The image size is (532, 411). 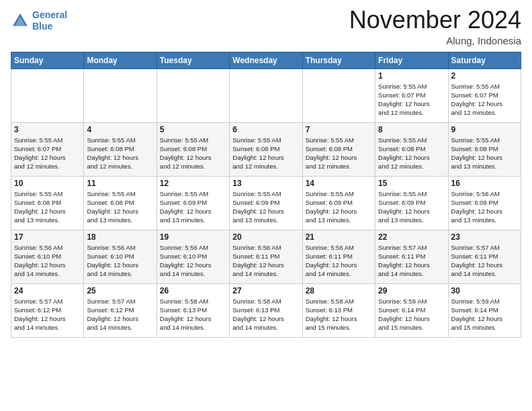 I want to click on day-number: 22, so click(x=411, y=237).